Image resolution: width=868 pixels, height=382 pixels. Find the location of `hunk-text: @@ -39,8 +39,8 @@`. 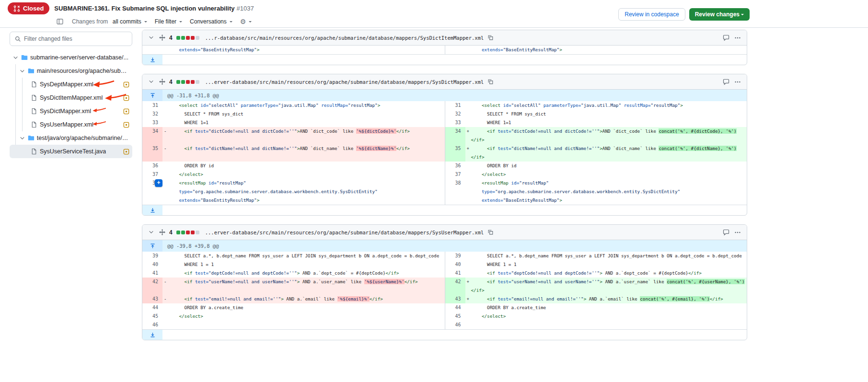

hunk-text: @@ -39,8 +39,8 @@ is located at coordinates (454, 246).